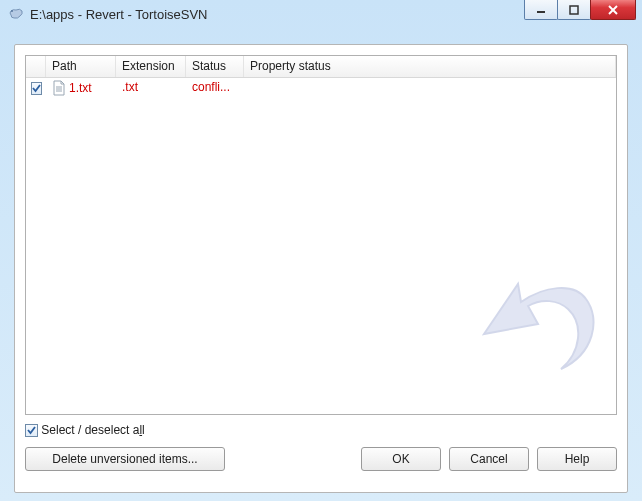  I want to click on tortoisesvn-watermark-icon, so click(536, 334).